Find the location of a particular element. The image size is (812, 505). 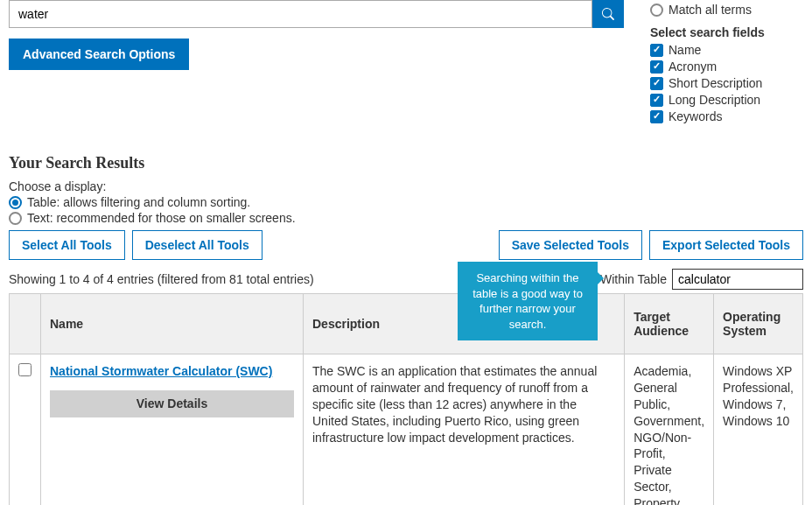

display-table-radio is located at coordinates (16, 203).